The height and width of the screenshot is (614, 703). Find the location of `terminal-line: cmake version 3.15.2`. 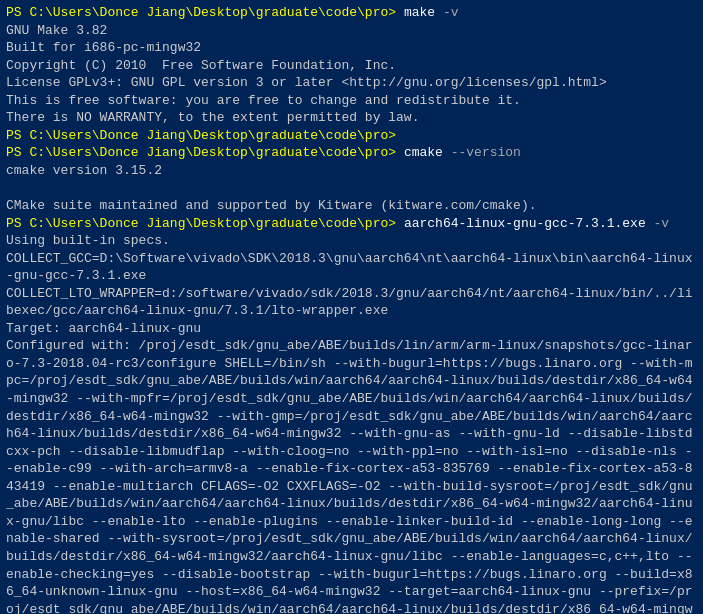

terminal-line: cmake version 3.15.2 is located at coordinates (352, 171).